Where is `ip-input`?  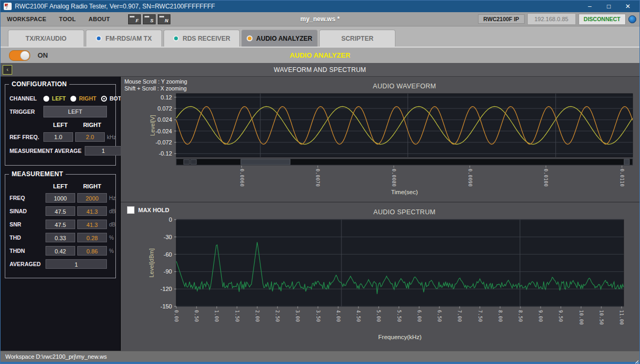
ip-input is located at coordinates (552, 19).